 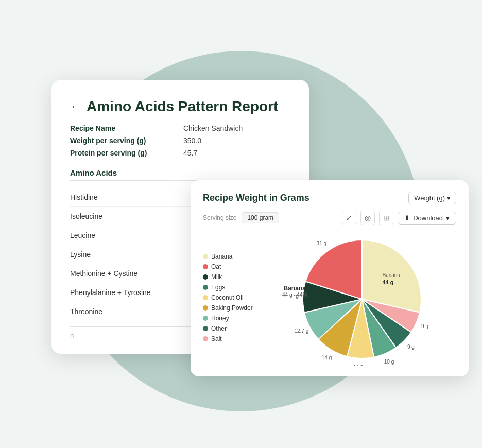 I want to click on legend-item: Salt, so click(x=231, y=339).